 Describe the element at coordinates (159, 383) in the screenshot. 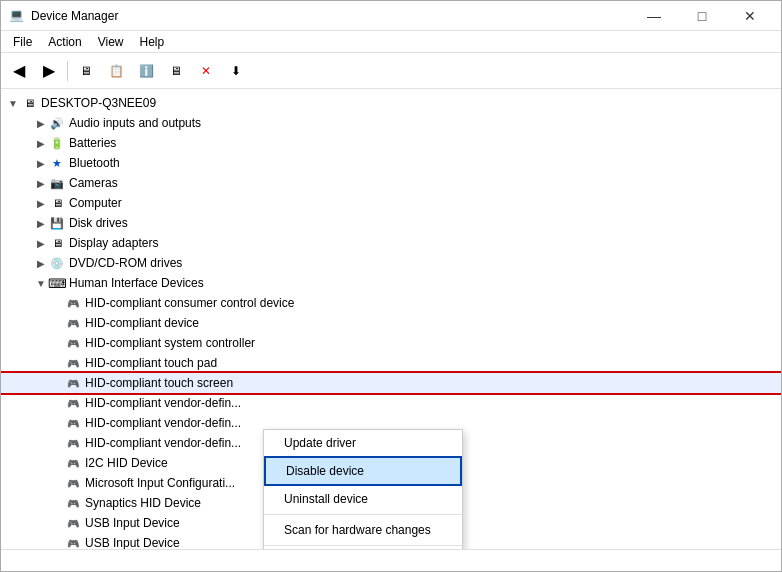

I see `hid-touchscreen-label: HID-compliant touch screen` at that location.